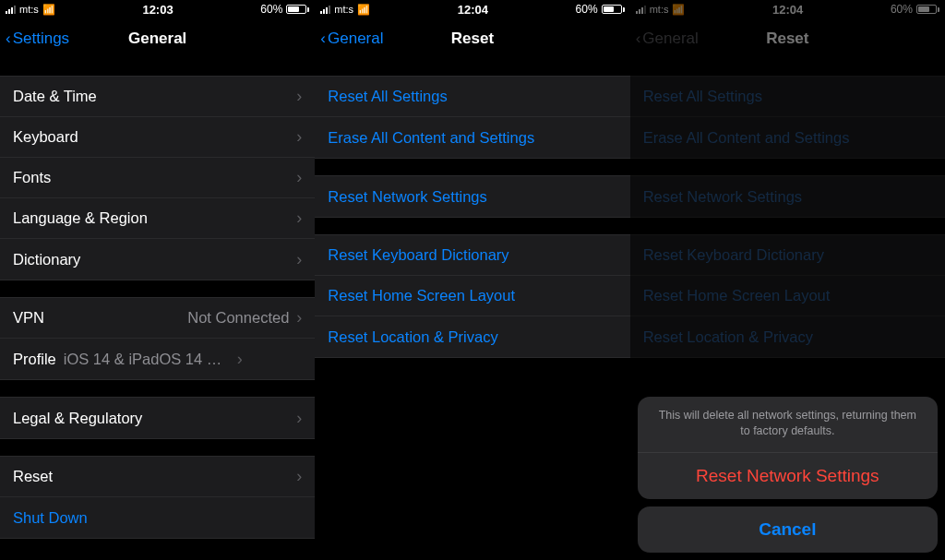 The width and height of the screenshot is (945, 560). Describe the element at coordinates (472, 337) in the screenshot. I see `row-reset-location: Reset Location & Privacy` at that location.